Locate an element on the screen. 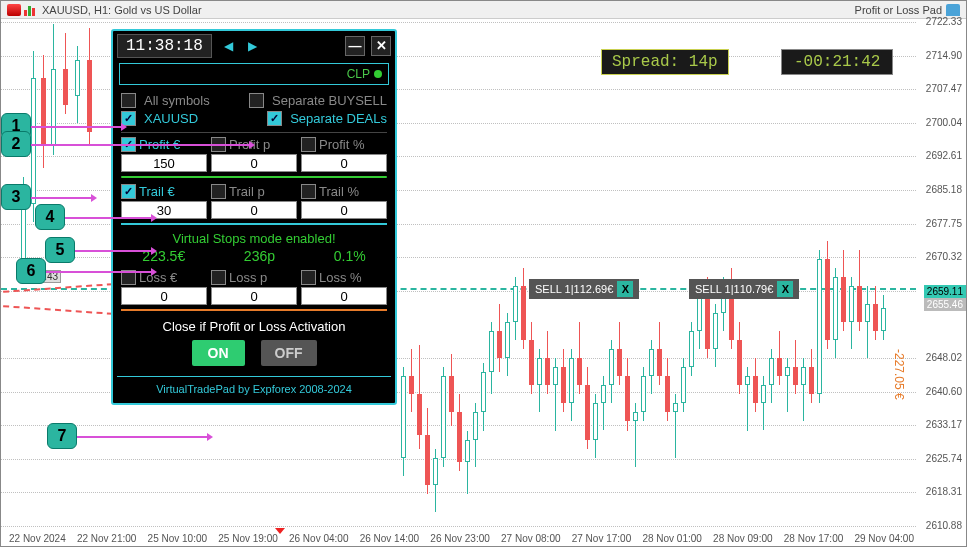 Image resolution: width=967 pixels, height=547 pixels. x-tick: 28 Nov 01:00 is located at coordinates (672, 538).